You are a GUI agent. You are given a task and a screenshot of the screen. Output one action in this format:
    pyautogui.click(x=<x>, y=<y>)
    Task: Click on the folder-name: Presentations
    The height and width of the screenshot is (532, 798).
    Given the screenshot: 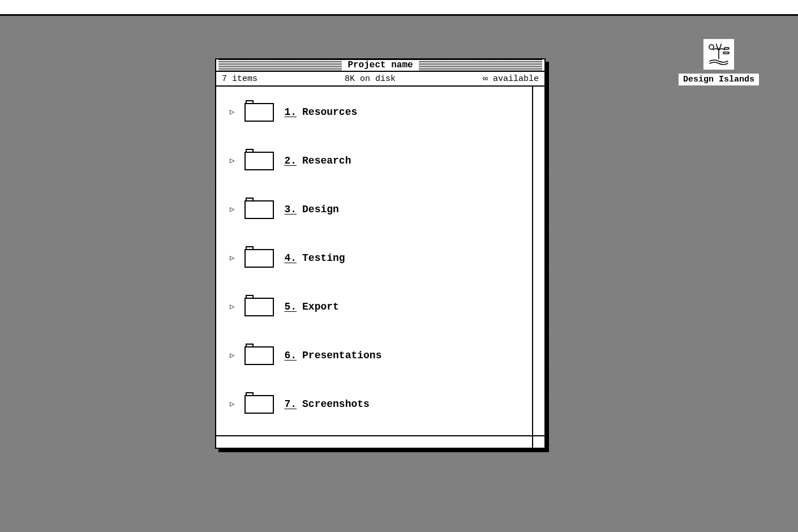 What is the action you would take?
    pyautogui.click(x=342, y=355)
    